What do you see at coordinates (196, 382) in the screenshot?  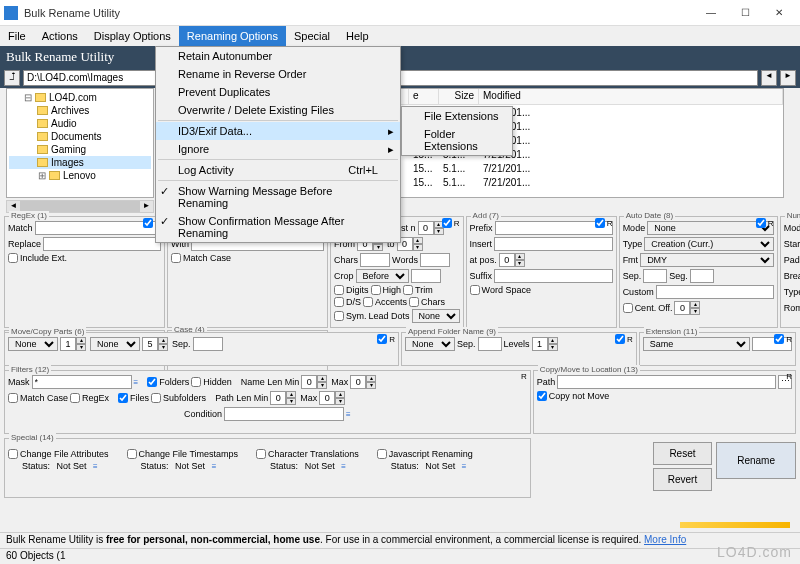 I see `hidden-checkbox` at bounding box center [196, 382].